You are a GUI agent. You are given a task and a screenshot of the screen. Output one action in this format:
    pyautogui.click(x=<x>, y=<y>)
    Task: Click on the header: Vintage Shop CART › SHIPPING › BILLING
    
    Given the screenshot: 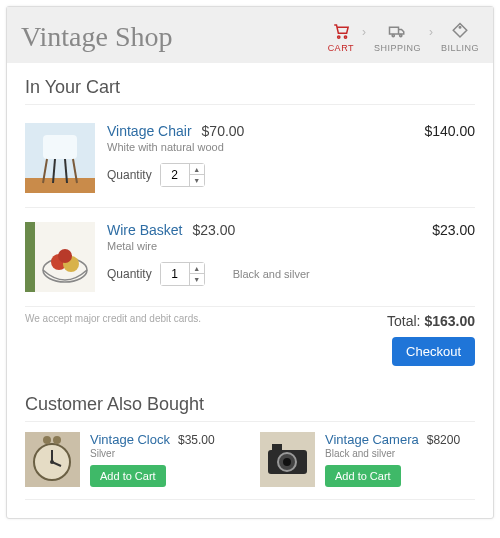 What is the action you would take?
    pyautogui.click(x=250, y=35)
    